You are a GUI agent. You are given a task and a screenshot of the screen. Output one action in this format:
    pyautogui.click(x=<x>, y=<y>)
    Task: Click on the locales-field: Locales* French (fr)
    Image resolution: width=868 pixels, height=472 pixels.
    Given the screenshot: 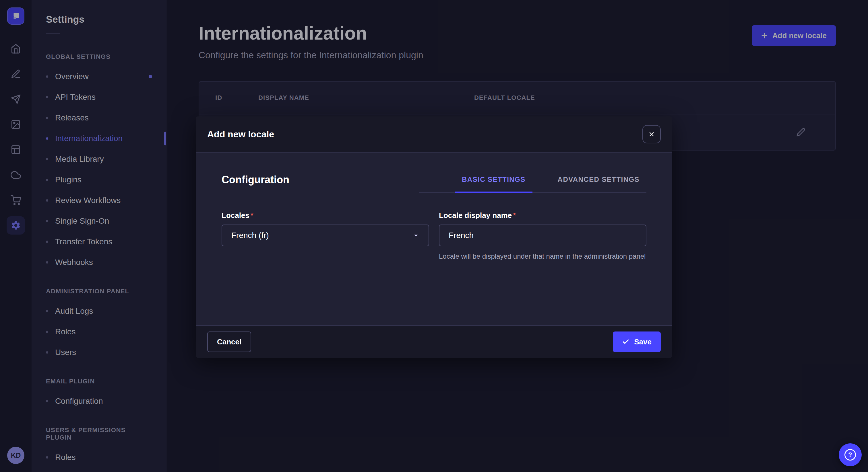 What is the action you would take?
    pyautogui.click(x=326, y=236)
    